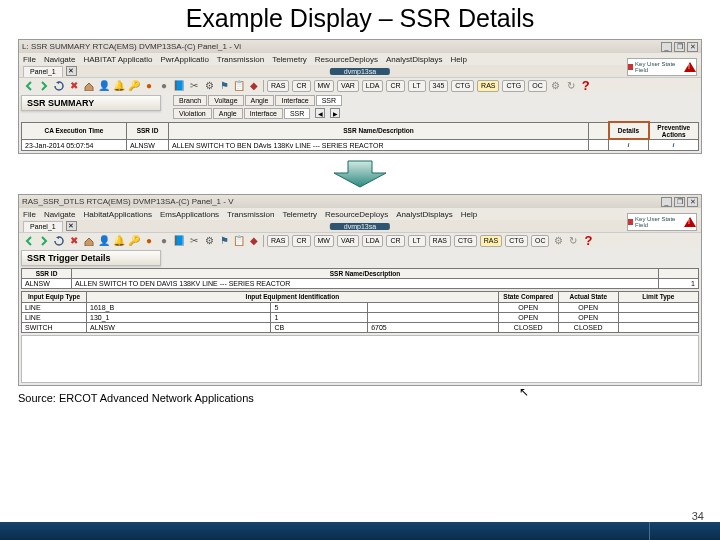  What do you see at coordinates (184, 60) in the screenshot?
I see `menu-pwrapp: PwrApplicatio` at bounding box center [184, 60].